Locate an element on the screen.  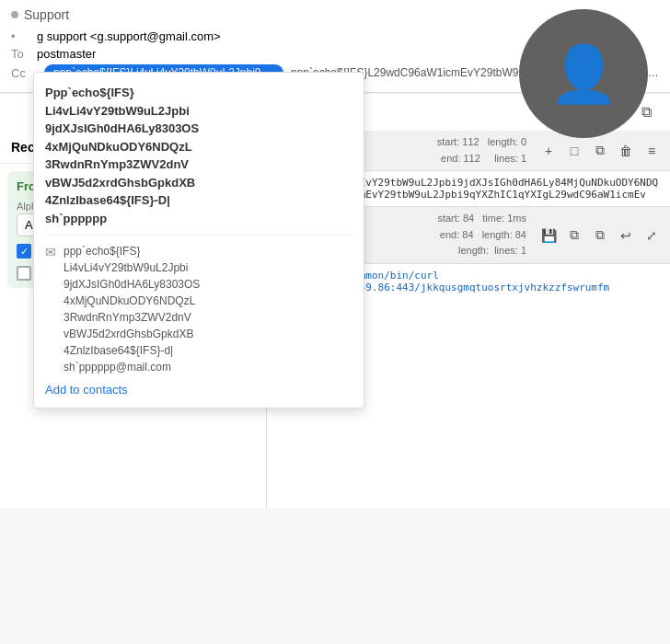
input-icons: + □ ⧉ 🗑 ≡ is located at coordinates (600, 151).